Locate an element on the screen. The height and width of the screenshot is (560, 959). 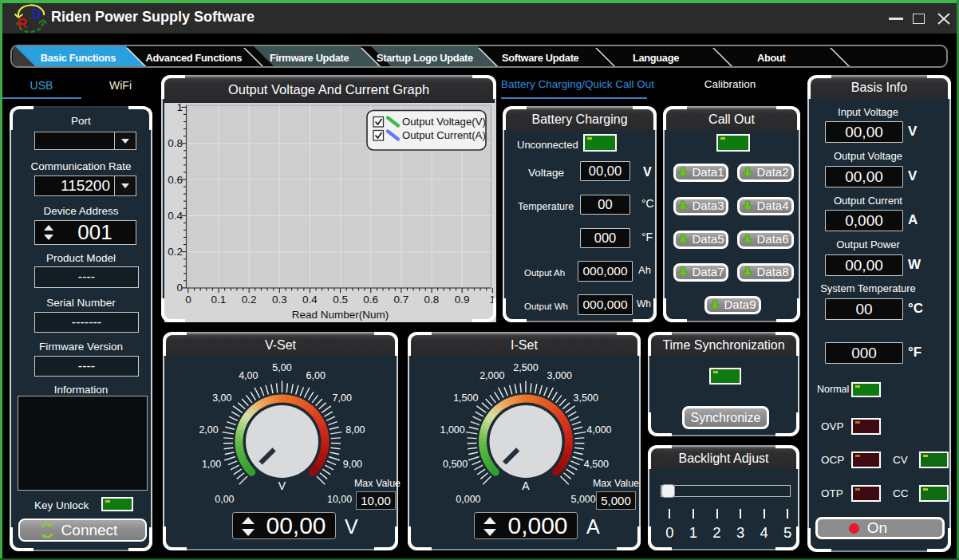
svg-text: 0,00 is located at coordinates (224, 499).